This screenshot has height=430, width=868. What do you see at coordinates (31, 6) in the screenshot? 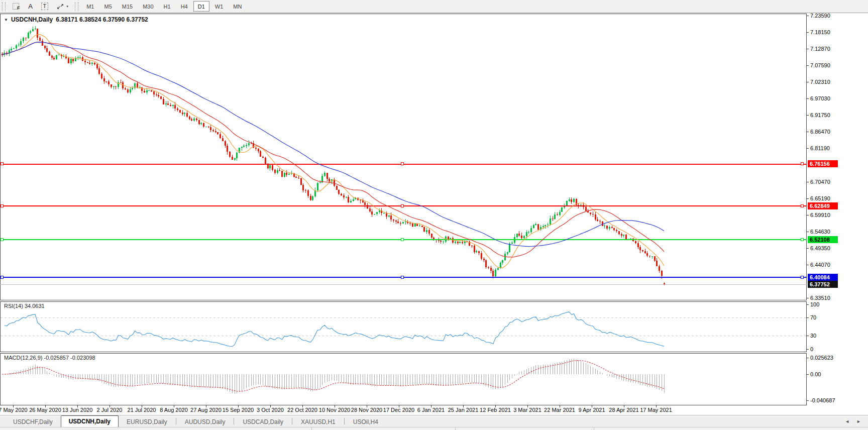
I see `text-label-button: A` at bounding box center [31, 6].